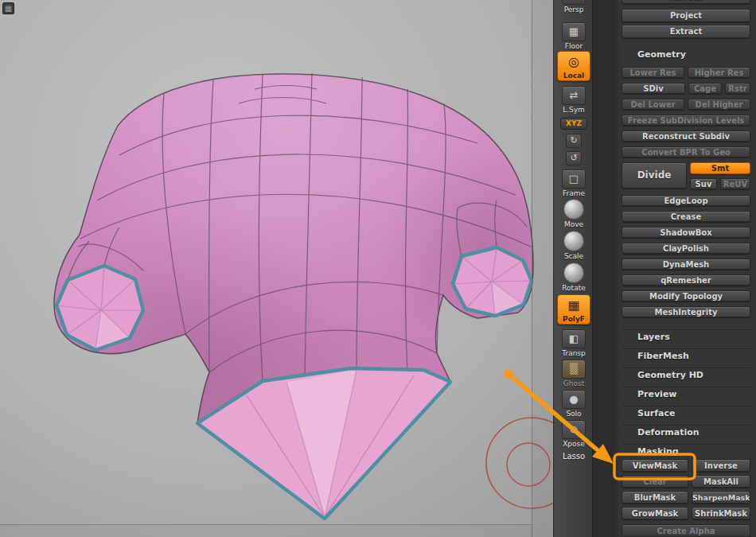 The image size is (756, 537). I want to click on move-label: Move, so click(574, 224).